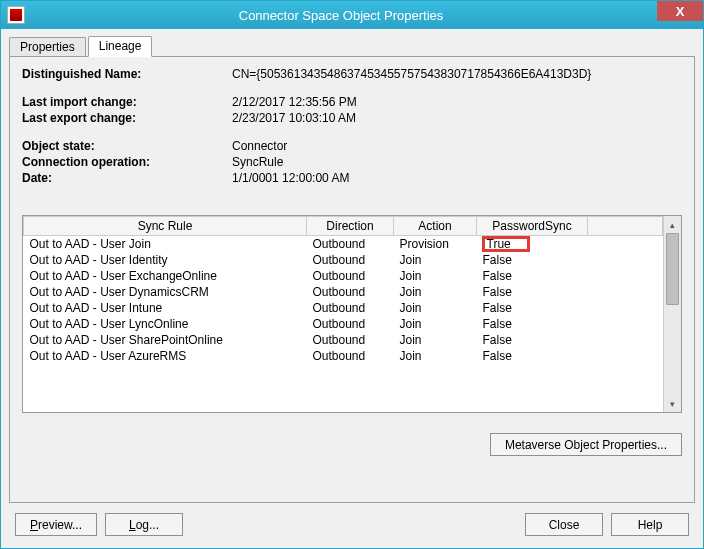  What do you see at coordinates (457, 102) in the screenshot?
I see `last-import-value: 2/12/2017 12:35:56 PM` at bounding box center [457, 102].